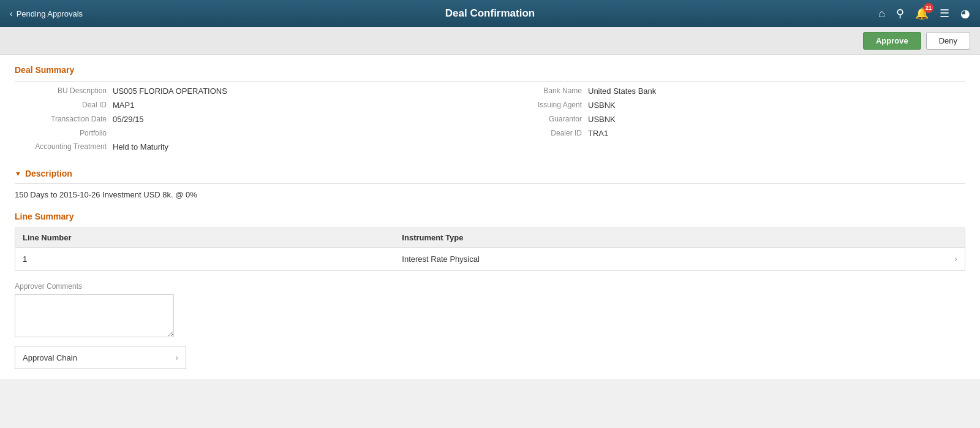 The width and height of the screenshot is (980, 428). I want to click on line-summary-section: Line Summary Line Number Instrument Type…, so click(490, 242).